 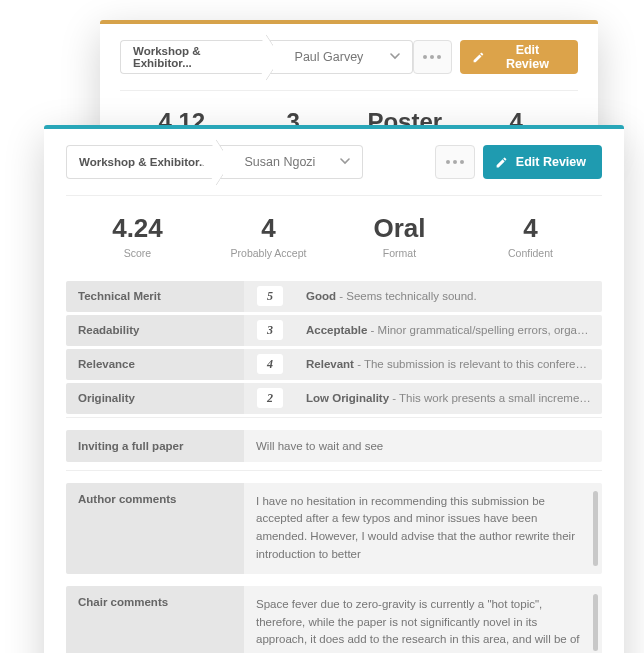 What do you see at coordinates (266, 57) in the screenshot?
I see `breadcrumb: Workshop & Exhibitor... Paul Garvey` at bounding box center [266, 57].